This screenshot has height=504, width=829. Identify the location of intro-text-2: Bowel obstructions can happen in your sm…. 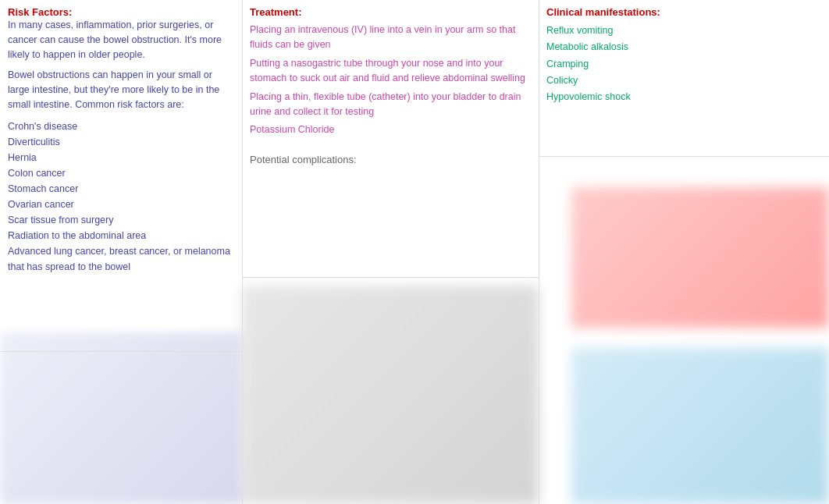
(121, 90).